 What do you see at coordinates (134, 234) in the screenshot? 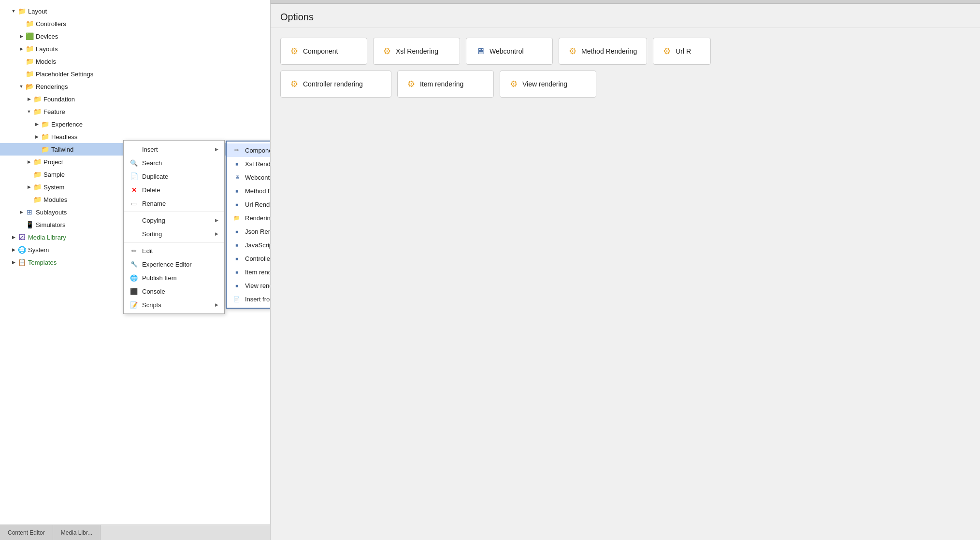
I see `sorting-icon` at bounding box center [134, 234].